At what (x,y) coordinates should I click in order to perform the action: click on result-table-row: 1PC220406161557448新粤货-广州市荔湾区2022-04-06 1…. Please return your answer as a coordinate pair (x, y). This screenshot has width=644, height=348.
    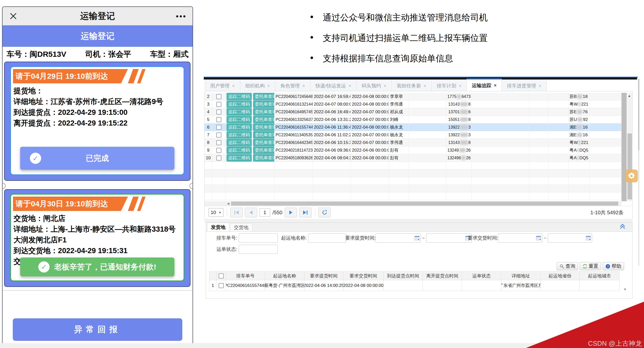
    Looking at the image, I should click on (414, 285).